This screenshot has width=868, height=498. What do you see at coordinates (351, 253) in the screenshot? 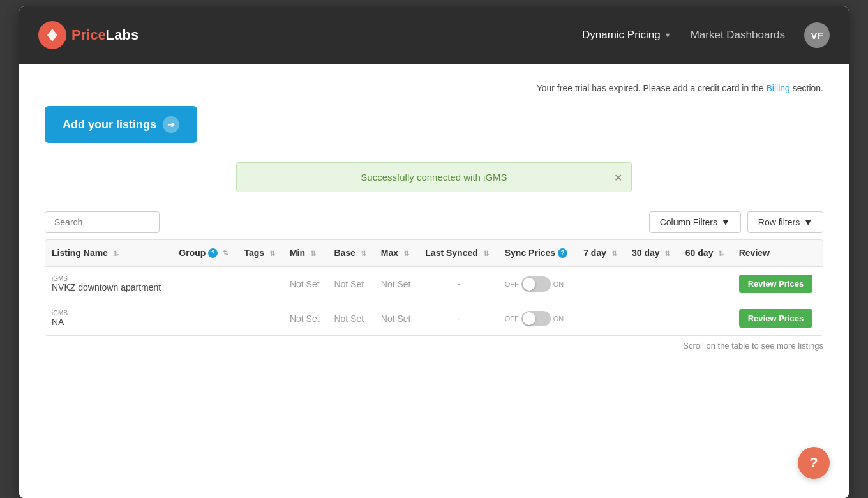
I see `col-base: Base ⇅` at bounding box center [351, 253].